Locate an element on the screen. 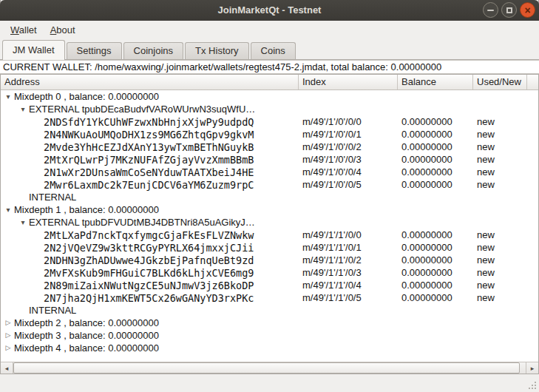 This screenshot has width=539, height=392. cell-address: INTERNAL is located at coordinates (149, 311).